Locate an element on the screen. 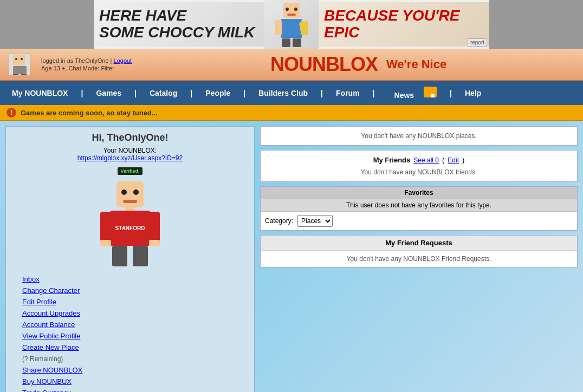 The image size is (583, 392). no-friend-requests-text: You don't have any NOUNBLOX Friend Reque… is located at coordinates (419, 259).